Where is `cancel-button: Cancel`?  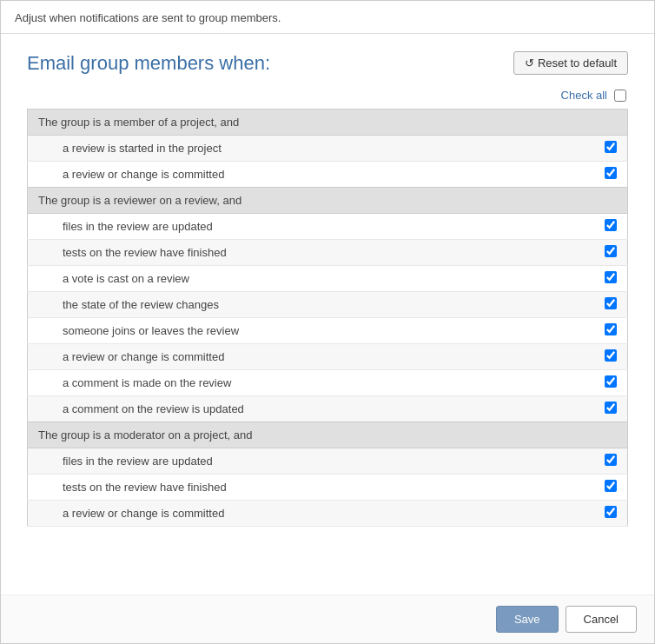
cancel-button: Cancel is located at coordinates (601, 619).